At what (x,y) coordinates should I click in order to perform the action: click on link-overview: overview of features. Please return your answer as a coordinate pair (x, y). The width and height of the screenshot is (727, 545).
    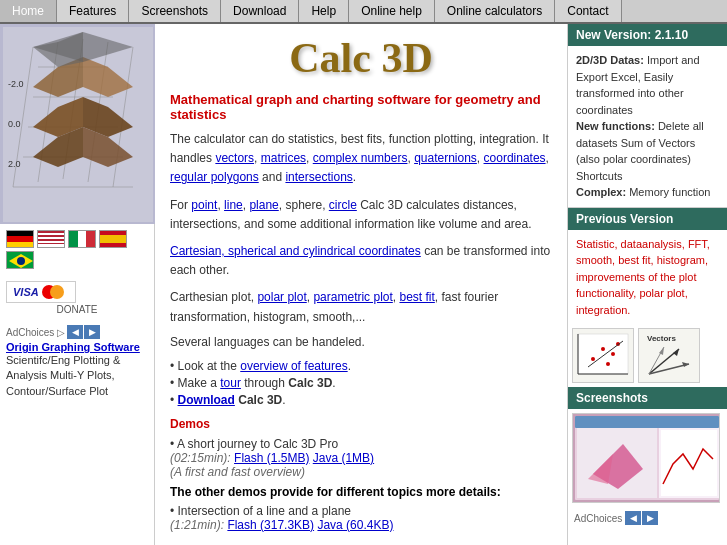
    Looking at the image, I should click on (294, 366).